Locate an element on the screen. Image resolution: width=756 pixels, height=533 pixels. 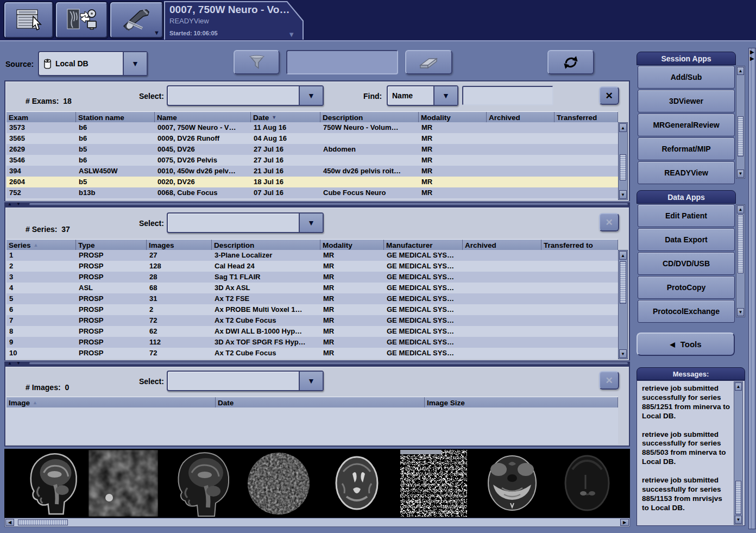
refresh-button is located at coordinates (571, 62).